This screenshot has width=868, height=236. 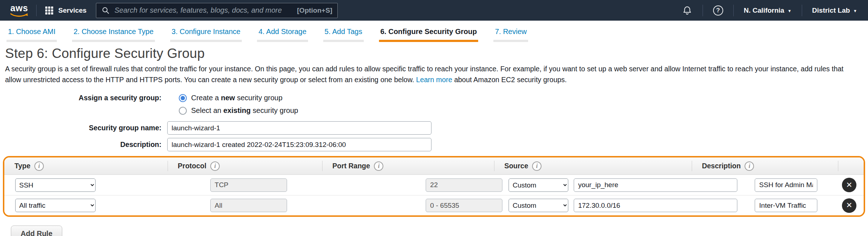 I want to click on tab-add-tags: 5. Add Tags, so click(x=344, y=34).